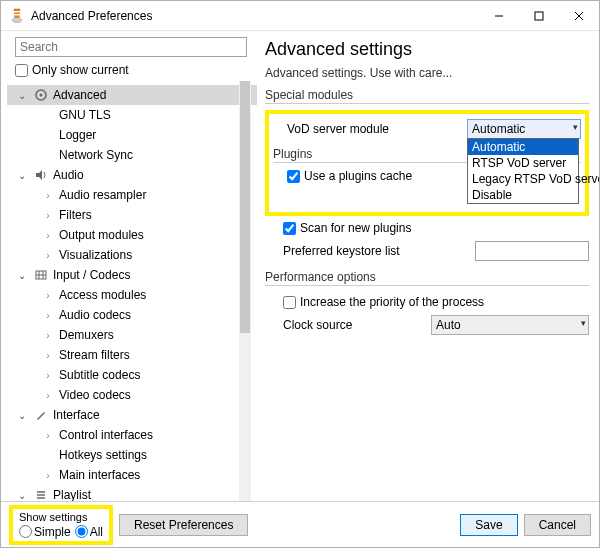 This screenshot has height=548, width=600. I want to click on tree-playlist: ⌄ Playlist, so click(132, 493).